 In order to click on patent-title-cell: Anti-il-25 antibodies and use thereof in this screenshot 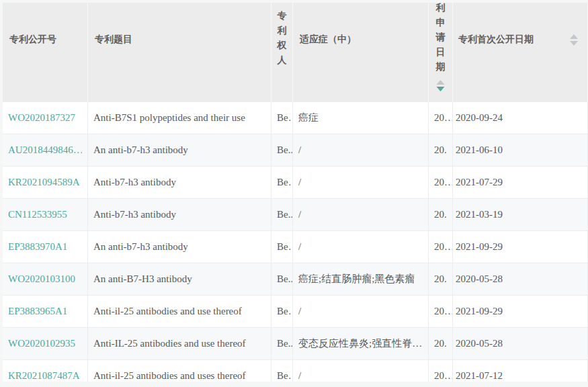, I will do `click(180, 312)`.